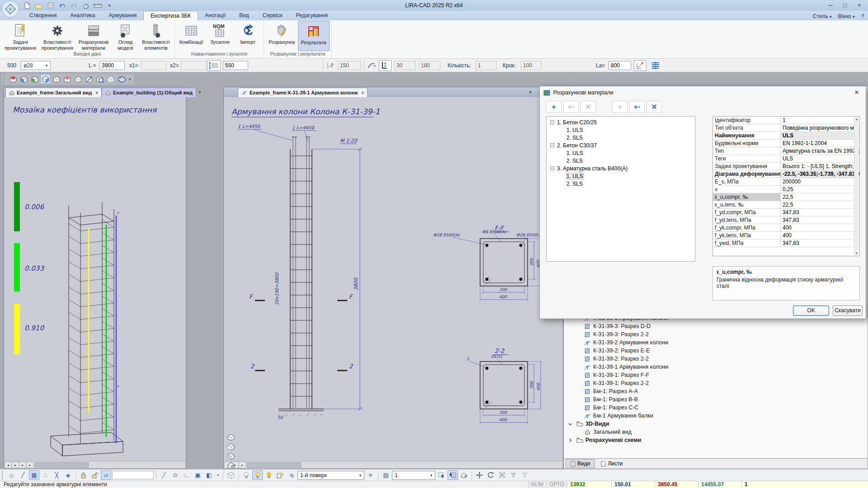  I want to click on ruler-icon, so click(98, 5).